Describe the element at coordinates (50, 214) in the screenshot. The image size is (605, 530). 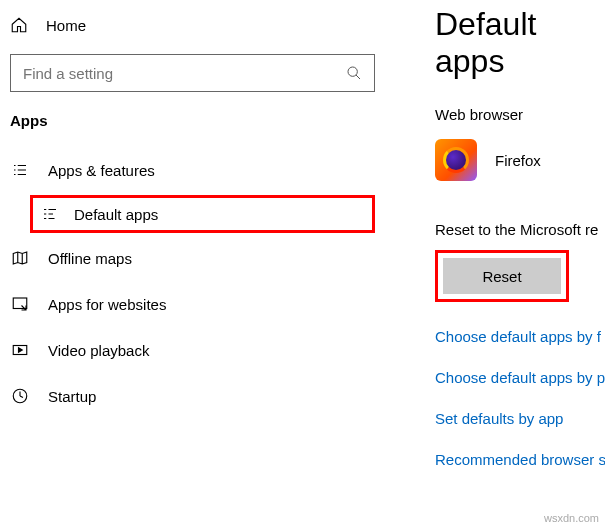
I see `defaults-icon` at that location.